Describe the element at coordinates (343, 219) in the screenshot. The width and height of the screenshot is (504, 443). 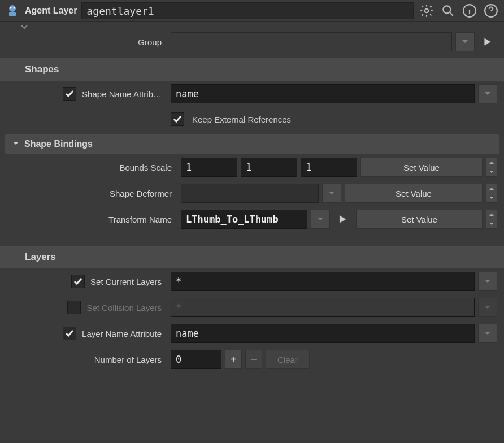
I see `transform-name-jump-icon` at that location.